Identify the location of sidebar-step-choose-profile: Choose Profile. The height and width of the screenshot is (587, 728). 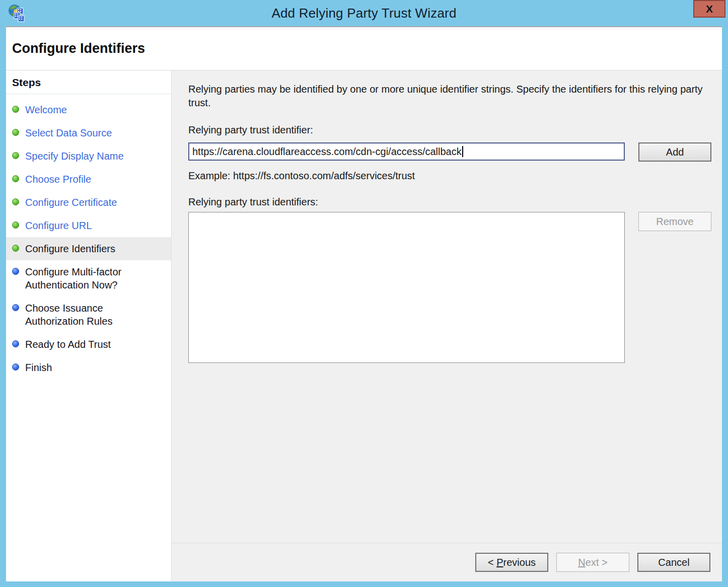
(89, 179).